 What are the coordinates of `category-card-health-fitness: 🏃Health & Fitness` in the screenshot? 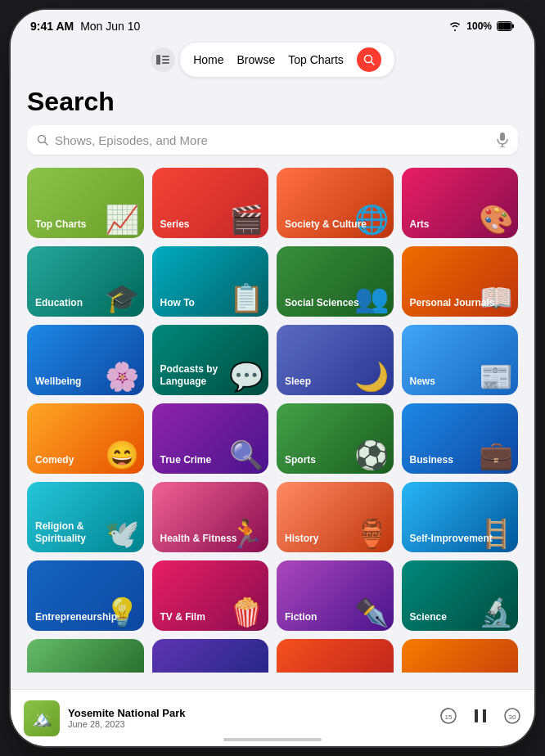 It's located at (211, 517).